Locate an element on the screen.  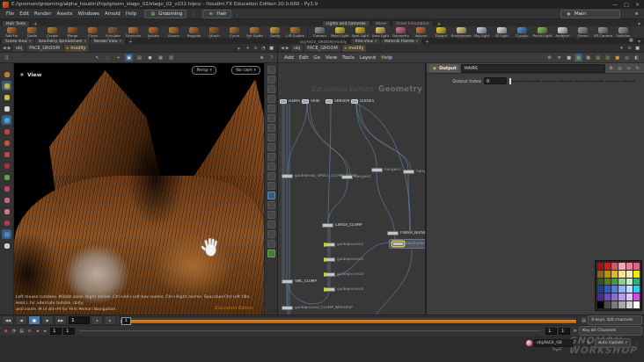
smooth-icon is located at coordinates (271, 156).